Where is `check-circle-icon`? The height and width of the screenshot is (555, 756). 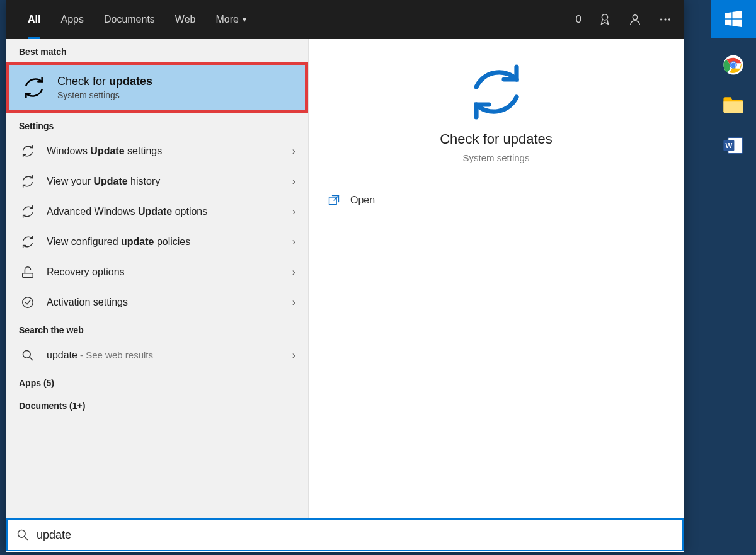 check-circle-icon is located at coordinates (28, 302).